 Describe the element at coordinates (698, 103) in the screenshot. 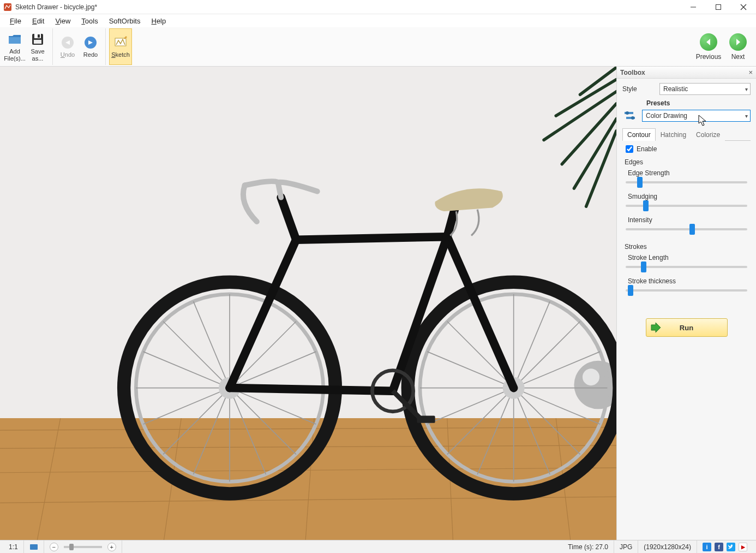

I see `presets-label: Presets` at that location.